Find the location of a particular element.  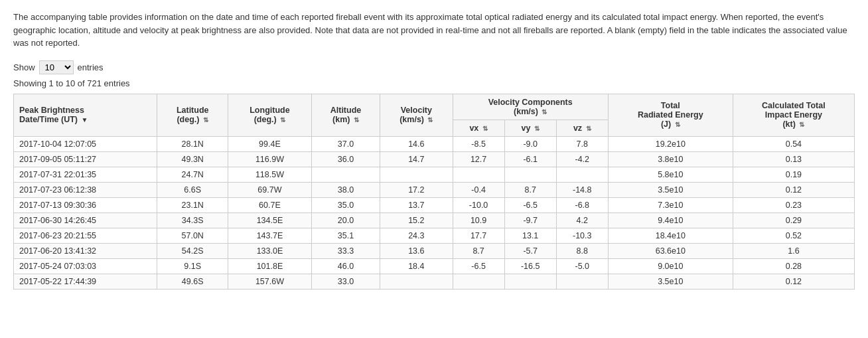

sort-icon-latitude: ⇅ is located at coordinates (206, 120).